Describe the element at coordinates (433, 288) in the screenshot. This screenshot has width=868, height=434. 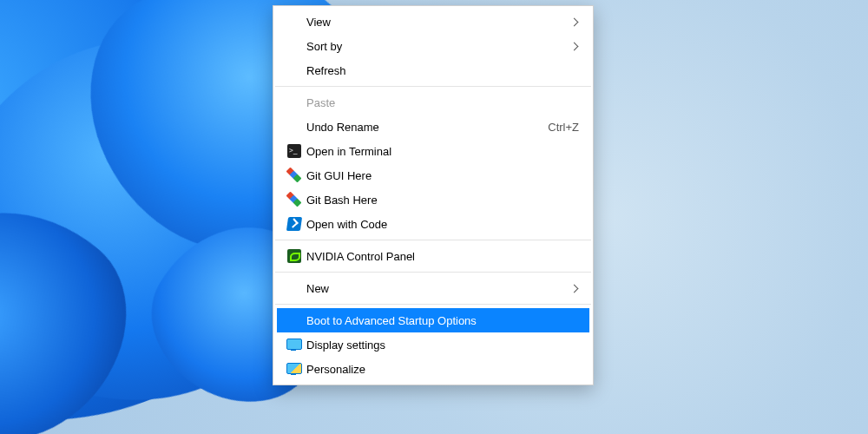
I see `menu-item-new: New` at that location.